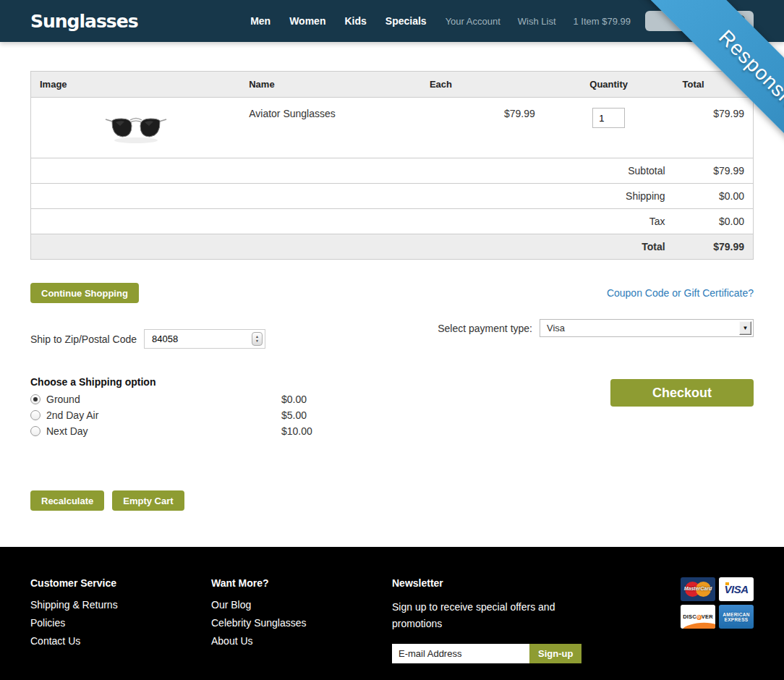 The width and height of the screenshot is (784, 680). What do you see at coordinates (84, 339) in the screenshot?
I see `zip-label: Ship to Zip/Postal Code` at bounding box center [84, 339].